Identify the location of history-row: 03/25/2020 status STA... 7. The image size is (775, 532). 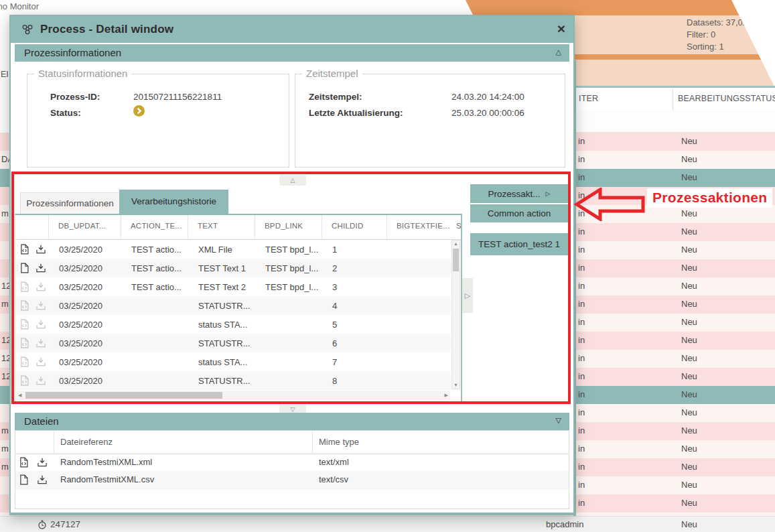
(233, 362).